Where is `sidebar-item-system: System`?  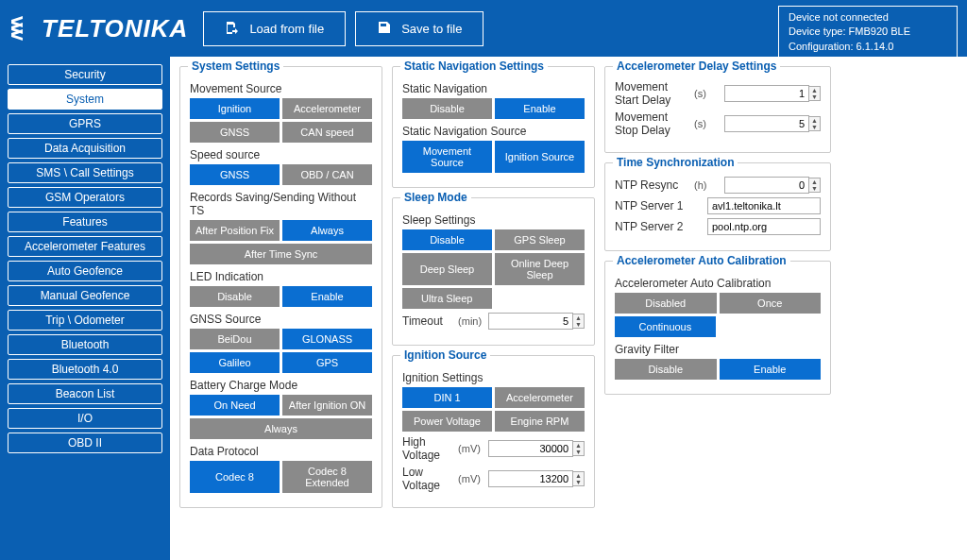 sidebar-item-system: System is located at coordinates (85, 99).